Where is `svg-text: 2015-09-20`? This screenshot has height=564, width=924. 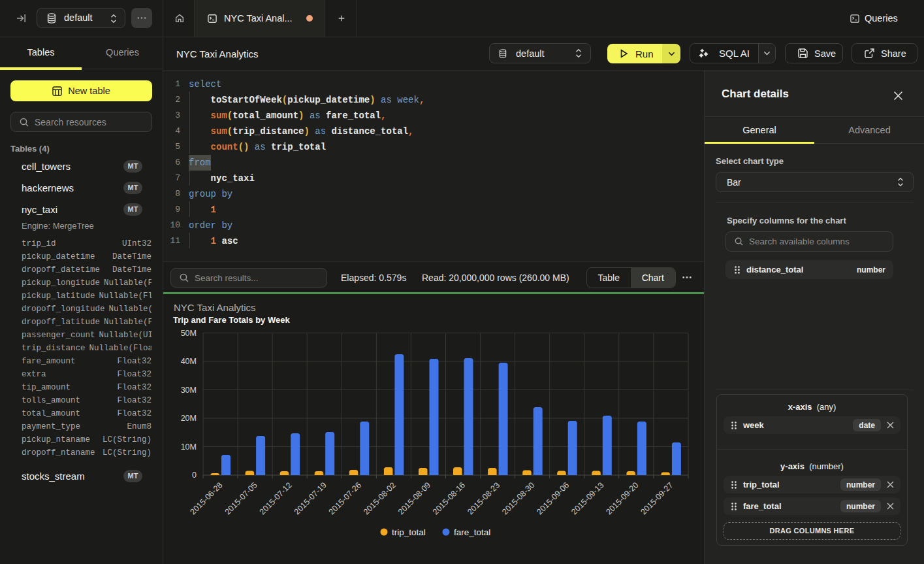
svg-text: 2015-09-20 is located at coordinates (622, 498).